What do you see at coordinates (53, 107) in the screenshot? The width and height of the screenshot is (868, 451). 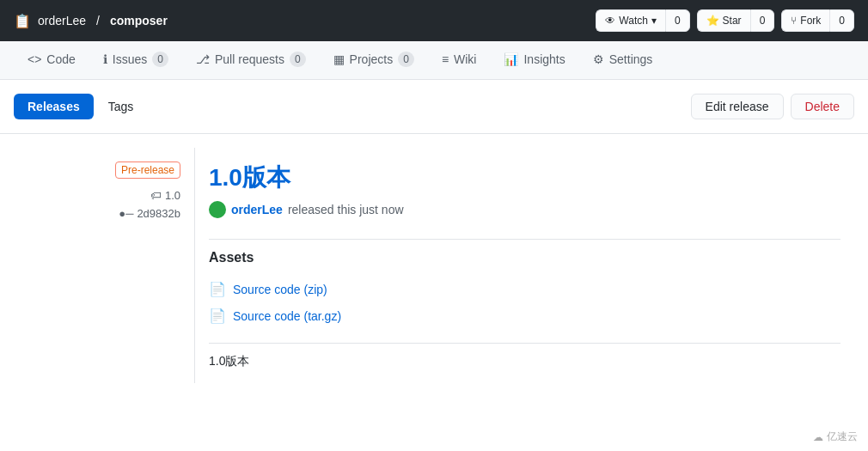 I see `releases-tab: Releases` at bounding box center [53, 107].